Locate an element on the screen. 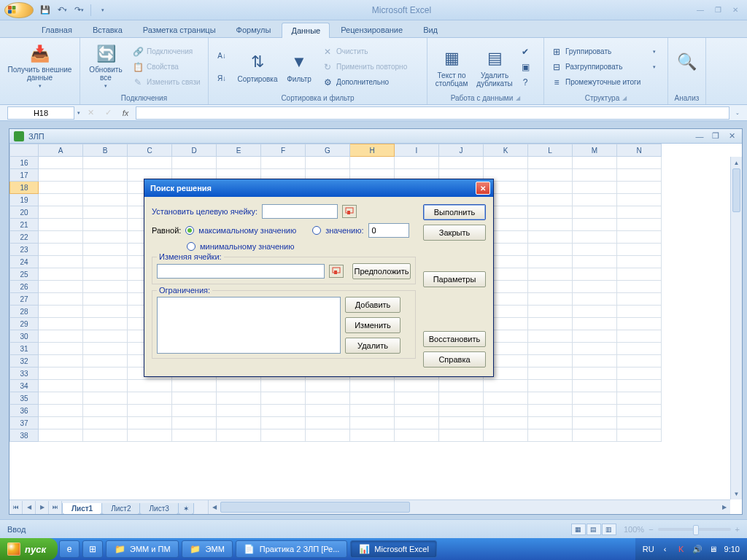 The width and height of the screenshot is (747, 560). row-header: 17 is located at coordinates (24, 175).